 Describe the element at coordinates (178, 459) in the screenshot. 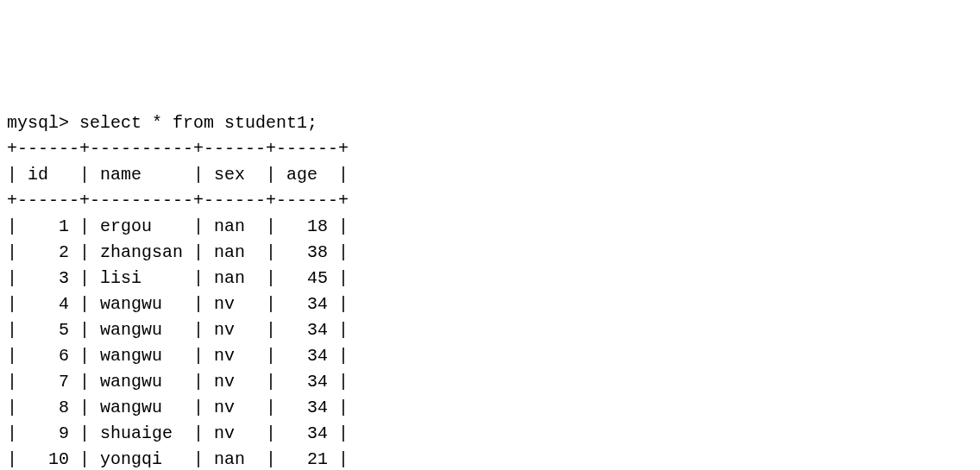

I see `table-row: | 10 | yongqi | nan | 21 |` at that location.